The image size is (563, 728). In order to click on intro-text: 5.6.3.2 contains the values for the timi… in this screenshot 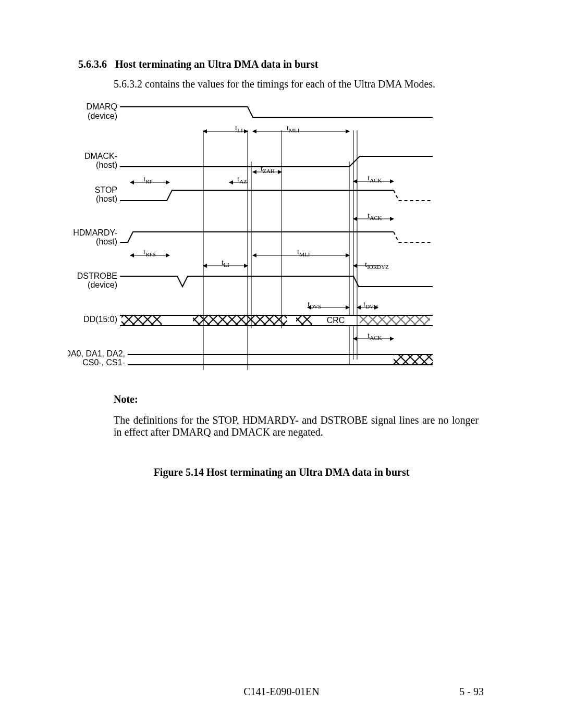, I will do `click(274, 84)`.